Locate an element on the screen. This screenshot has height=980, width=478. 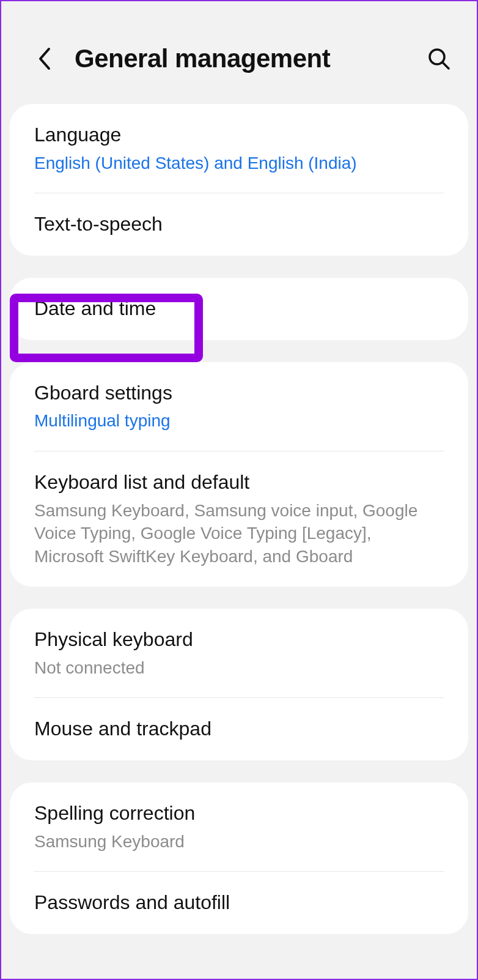
item-keyboard-list-default: Keyboard list and default Samsung Keyboa… is located at coordinates (239, 519).